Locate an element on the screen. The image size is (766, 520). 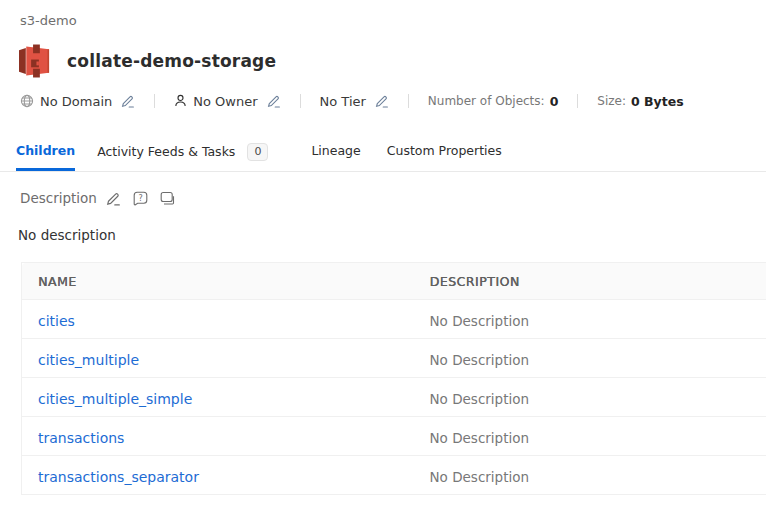
size-value: 0 Bytes is located at coordinates (658, 102).